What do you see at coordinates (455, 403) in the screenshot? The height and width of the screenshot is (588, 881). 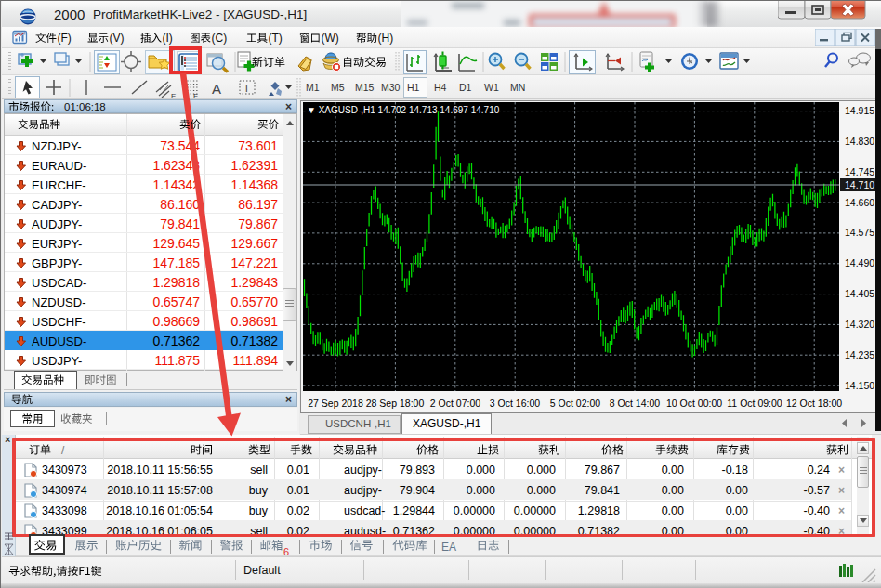 I see `svg-text: 2 Oct 07:00` at bounding box center [455, 403].